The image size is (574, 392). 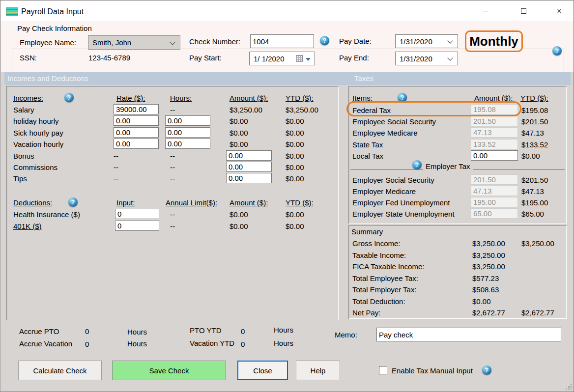 What do you see at coordinates (363, 98) in the screenshot?
I see `taxes-title: Items:` at bounding box center [363, 98].